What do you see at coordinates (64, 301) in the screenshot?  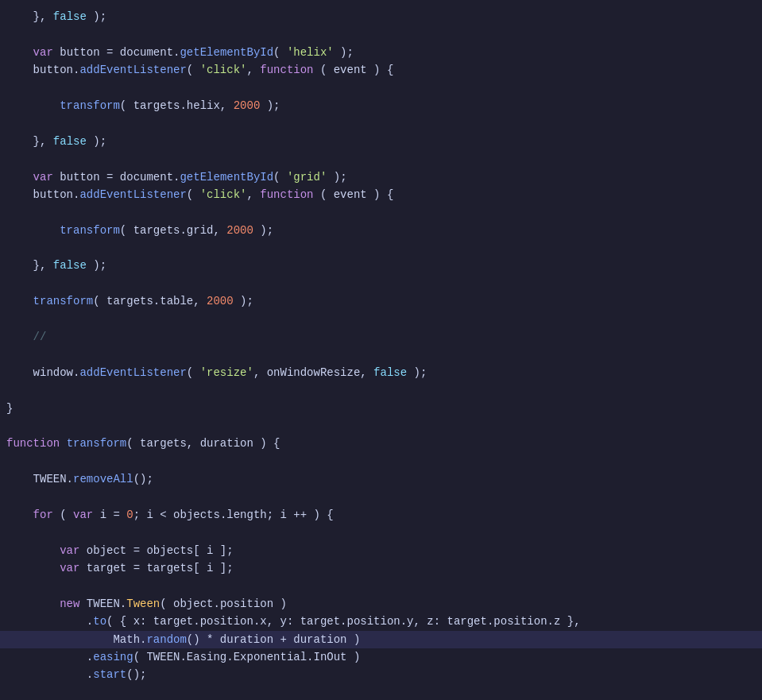 I see `token-fn: transform` at bounding box center [64, 301].